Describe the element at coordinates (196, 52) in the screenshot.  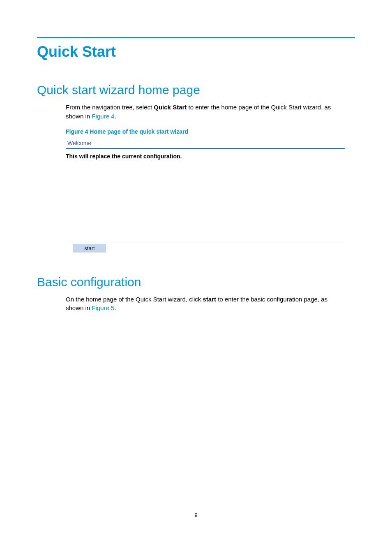
I see `chapter-title: Quick Start` at that location.